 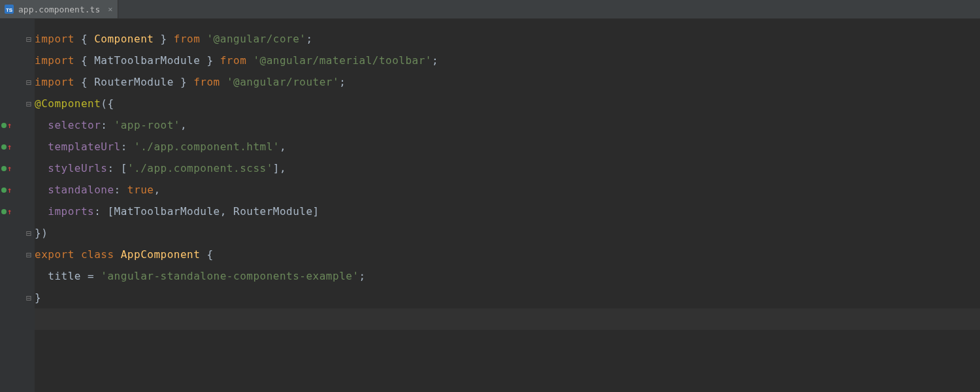 I want to click on editor-tabbar: TS app.component.ts ✕, so click(x=490, y=9).